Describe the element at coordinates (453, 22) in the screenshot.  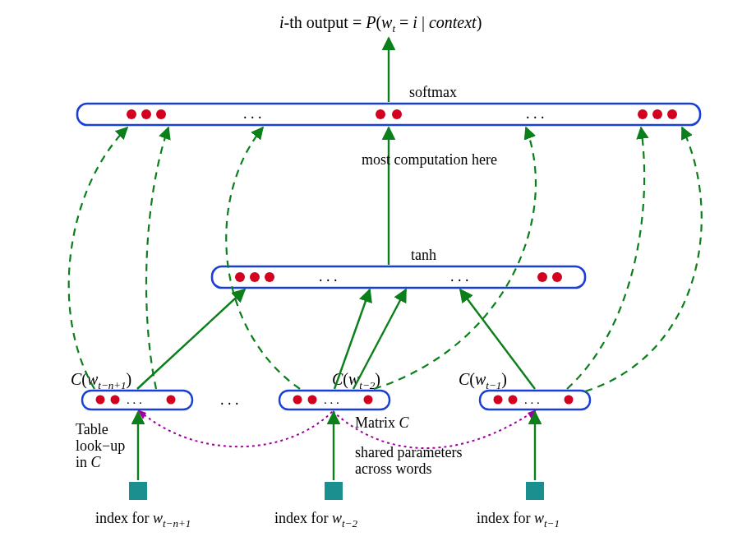
I see `title-context: context` at that location.